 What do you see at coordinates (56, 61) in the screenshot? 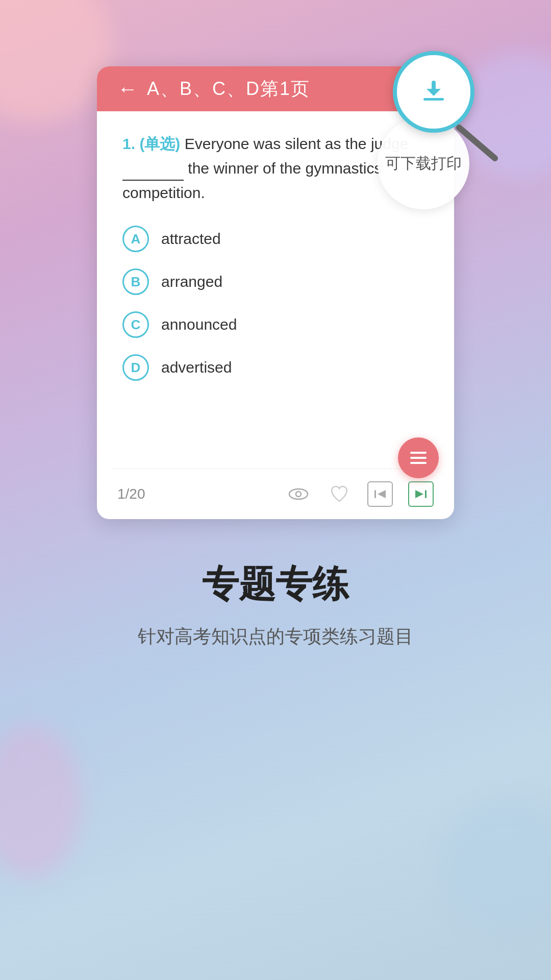
I see `decorative-blob-top-left` at bounding box center [56, 61].